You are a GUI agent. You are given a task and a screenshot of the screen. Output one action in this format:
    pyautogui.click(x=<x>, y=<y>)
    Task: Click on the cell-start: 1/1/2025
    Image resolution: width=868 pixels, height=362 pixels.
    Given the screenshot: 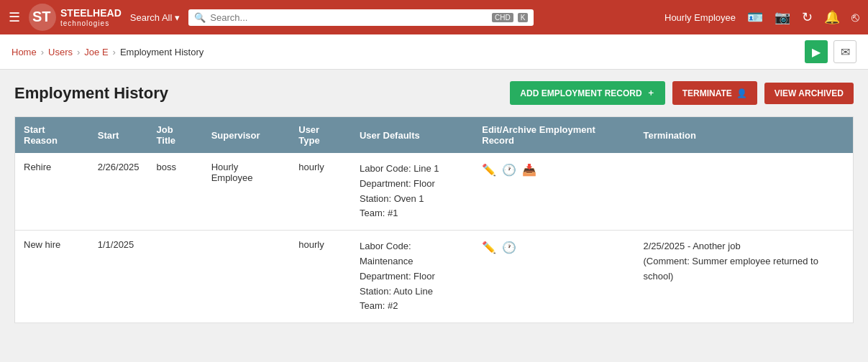 What is the action you would take?
    pyautogui.click(x=119, y=277)
    